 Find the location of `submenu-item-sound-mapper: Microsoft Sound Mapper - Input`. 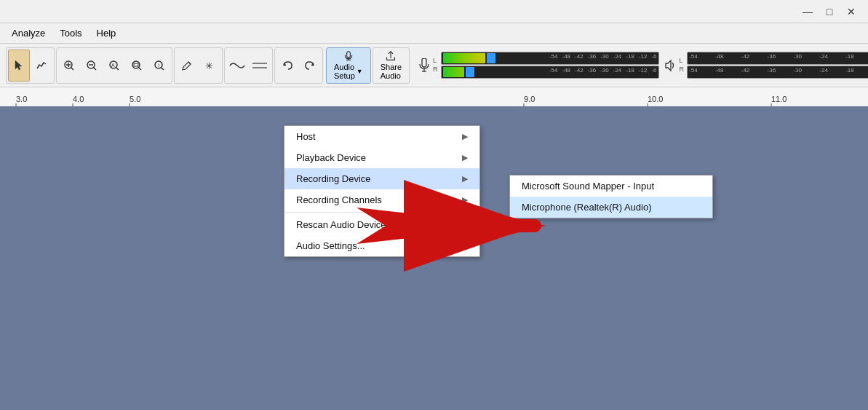

submenu-item-sound-mapper: Microsoft Sound Mapper - Input is located at coordinates (611, 186).